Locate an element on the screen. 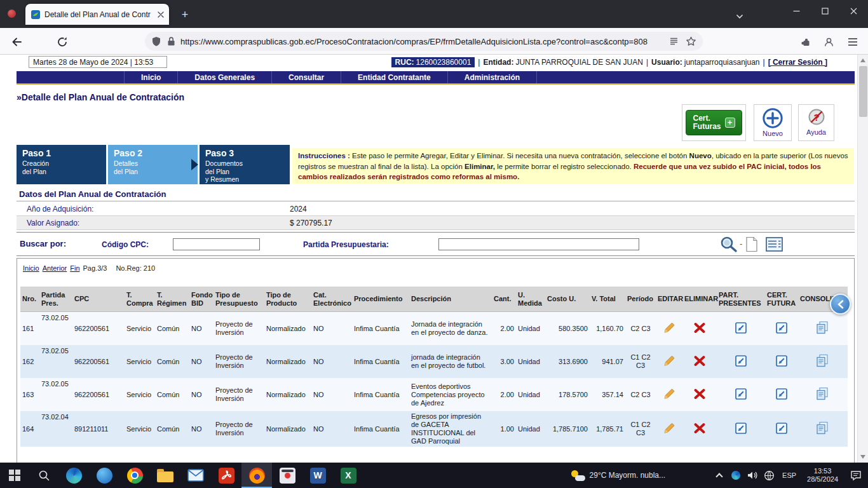 This screenshot has height=488, width=868. cert-futuras-button: Cert.Futuras + is located at coordinates (714, 123).